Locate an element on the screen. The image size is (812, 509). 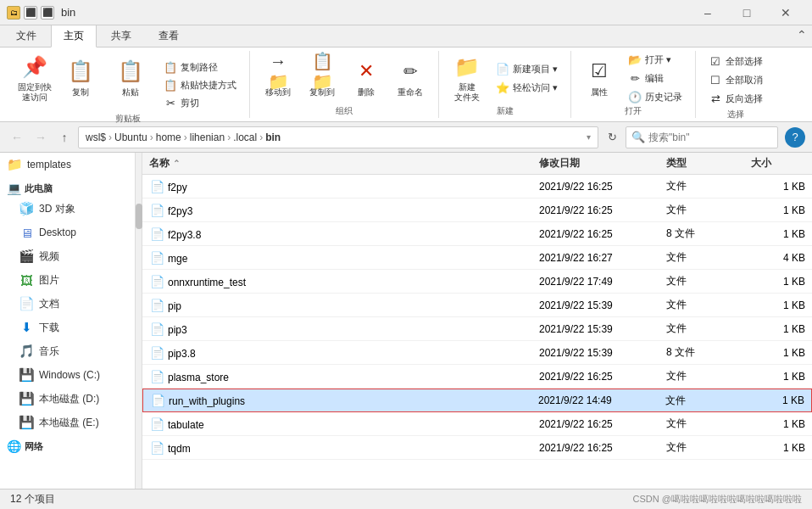
new-buttons: 📁 新建文件夹 📄 新建项目 ▾ ⭐ 轻松访问 ▾ is located at coordinates (505, 78).